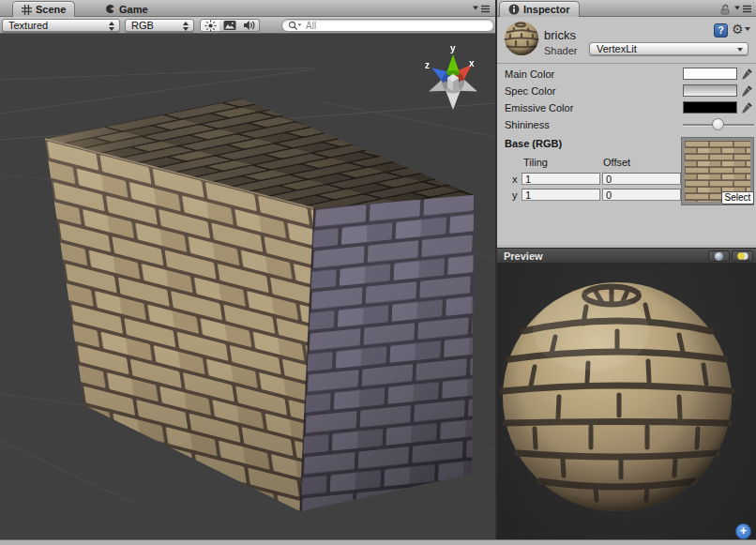 The width and height of the screenshot is (756, 545). Describe the element at coordinates (249, 25) in the screenshot. I see `speaker-icon` at that location.